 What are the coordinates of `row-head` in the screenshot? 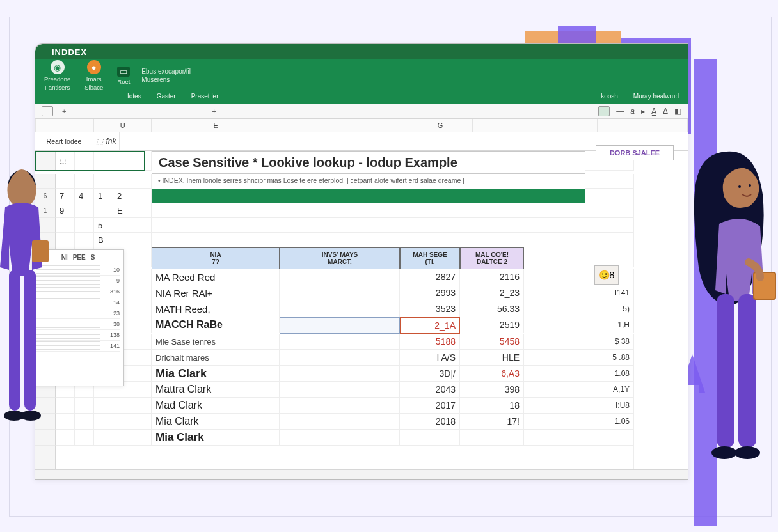 It's located at (45, 465).